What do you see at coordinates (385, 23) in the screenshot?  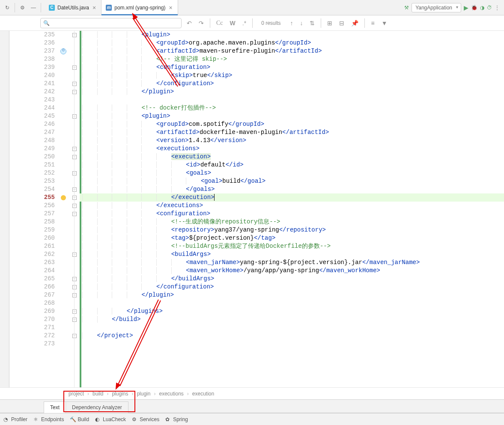 I see `filter-icon: ▼` at bounding box center [385, 23].